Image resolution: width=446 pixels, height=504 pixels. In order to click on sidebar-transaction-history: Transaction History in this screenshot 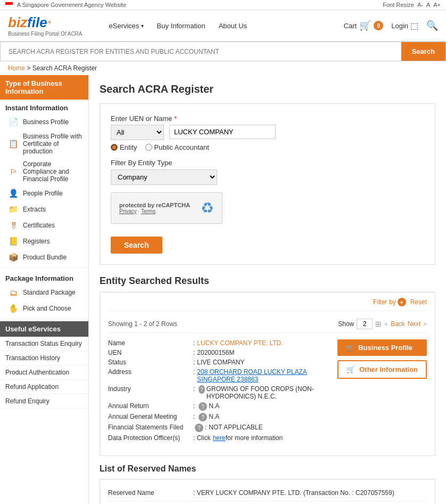, I will do `click(44, 358)`.